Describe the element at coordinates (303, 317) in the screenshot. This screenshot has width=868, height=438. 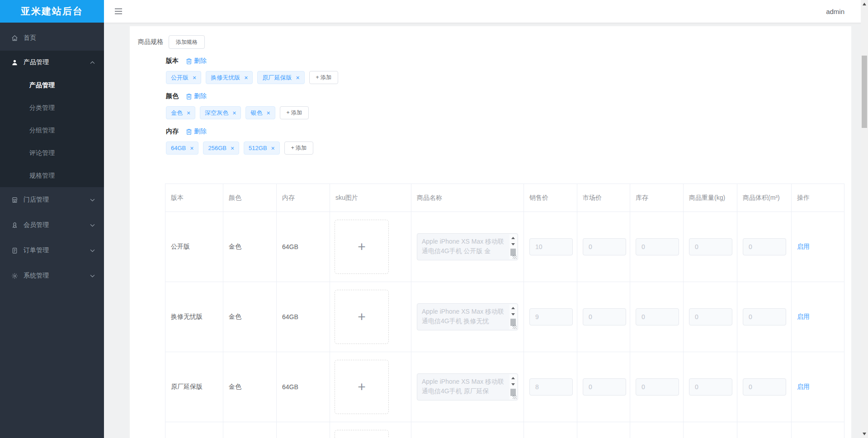
I see `cell-memory: 64GB` at that location.